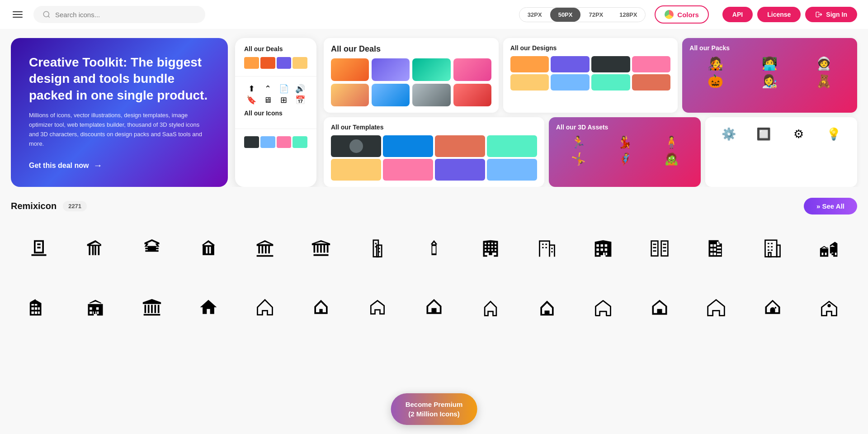  I want to click on icon-cell-home-filled-icon, so click(208, 307).